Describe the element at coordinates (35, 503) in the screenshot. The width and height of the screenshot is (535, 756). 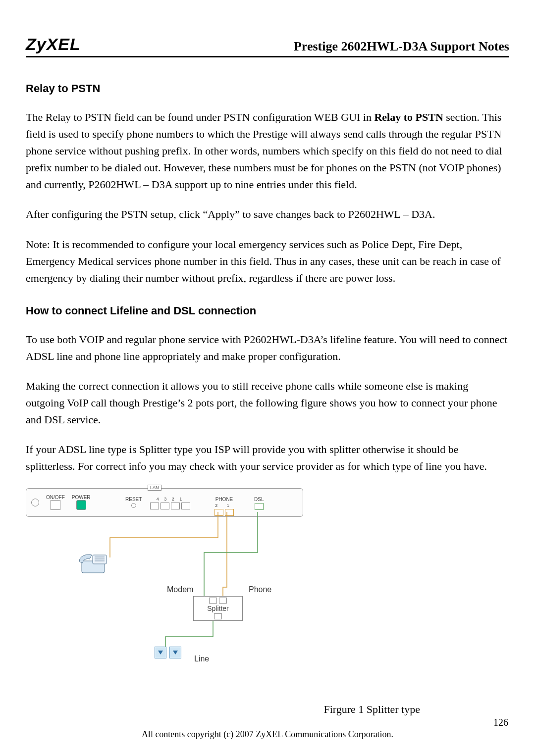
I see `barrel-jack-icon` at that location.